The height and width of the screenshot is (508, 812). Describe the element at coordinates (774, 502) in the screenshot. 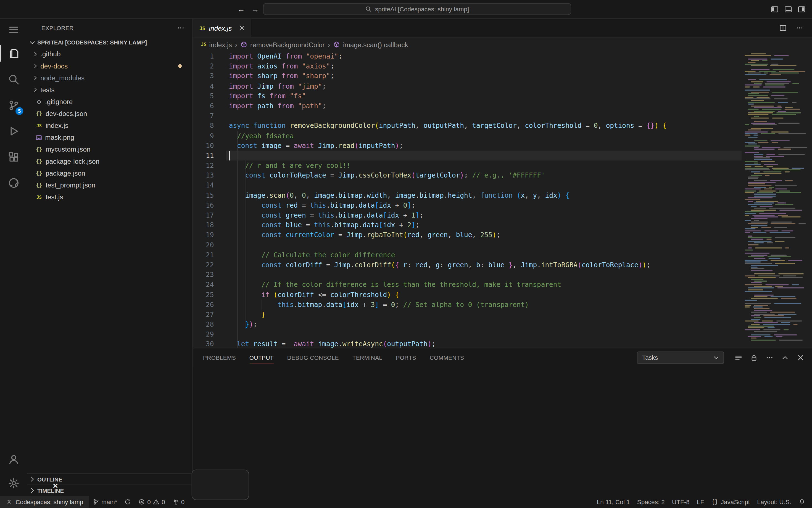

I see `status-keyboard-layout: Layout: U.S.` at that location.